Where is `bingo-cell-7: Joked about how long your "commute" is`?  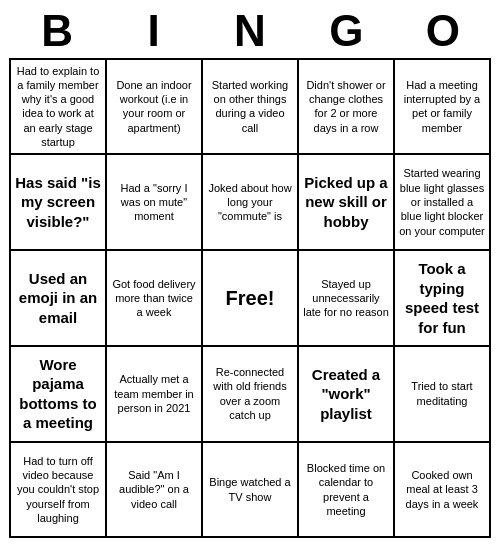 bingo-cell-7: Joked about how long your "commute" is is located at coordinates (250, 202).